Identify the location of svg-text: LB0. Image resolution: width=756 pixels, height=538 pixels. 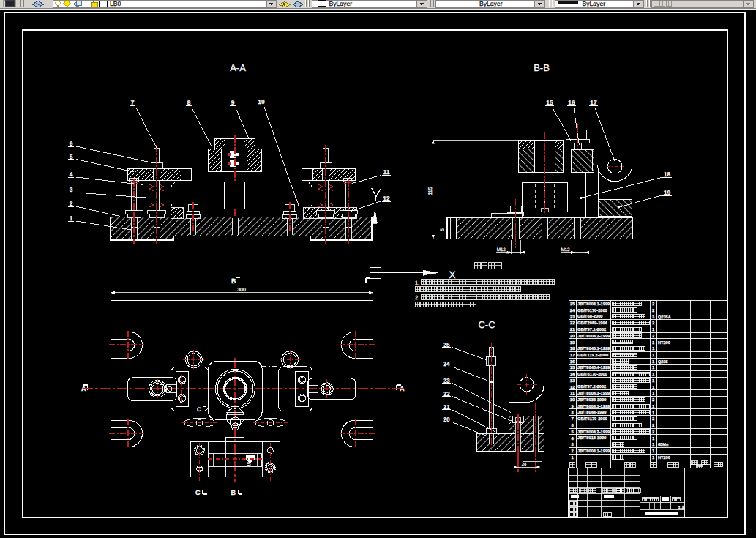
(116, 4).